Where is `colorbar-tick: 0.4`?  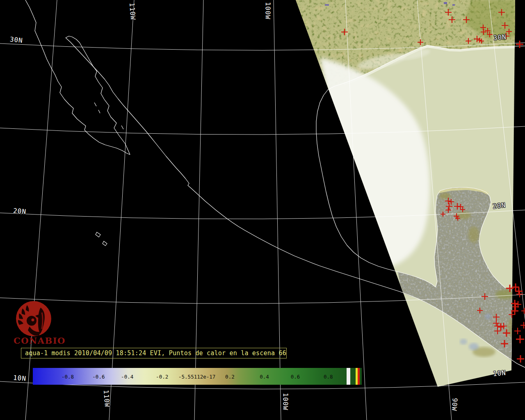
colorbar-tick: 0.4 is located at coordinates (264, 377).